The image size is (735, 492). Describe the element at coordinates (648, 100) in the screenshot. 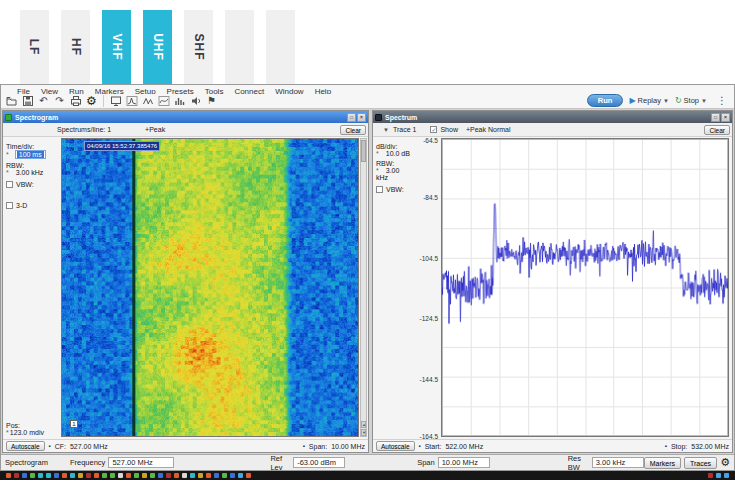

I see `replay-button: ▶Replay▼` at that location.